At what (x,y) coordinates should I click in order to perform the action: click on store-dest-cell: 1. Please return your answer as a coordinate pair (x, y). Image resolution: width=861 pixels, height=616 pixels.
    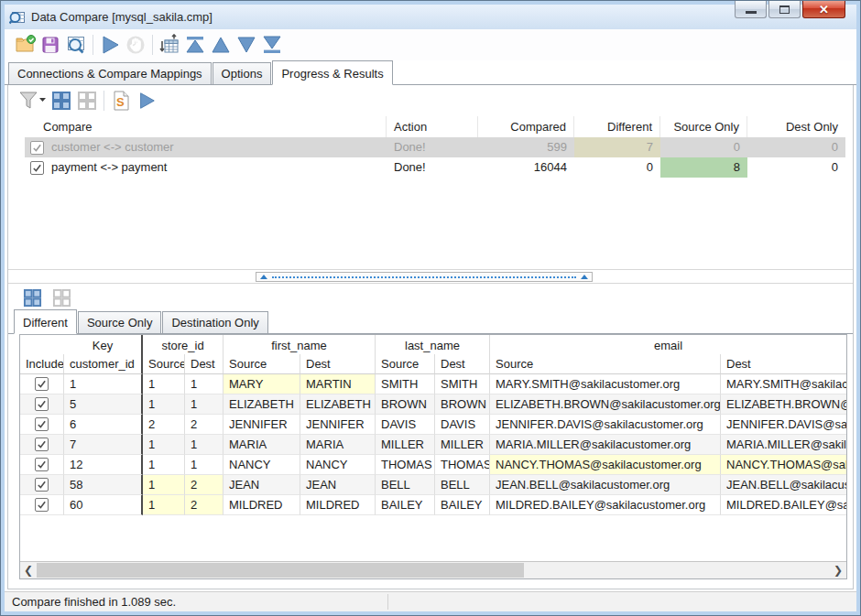
    Looking at the image, I should click on (204, 465).